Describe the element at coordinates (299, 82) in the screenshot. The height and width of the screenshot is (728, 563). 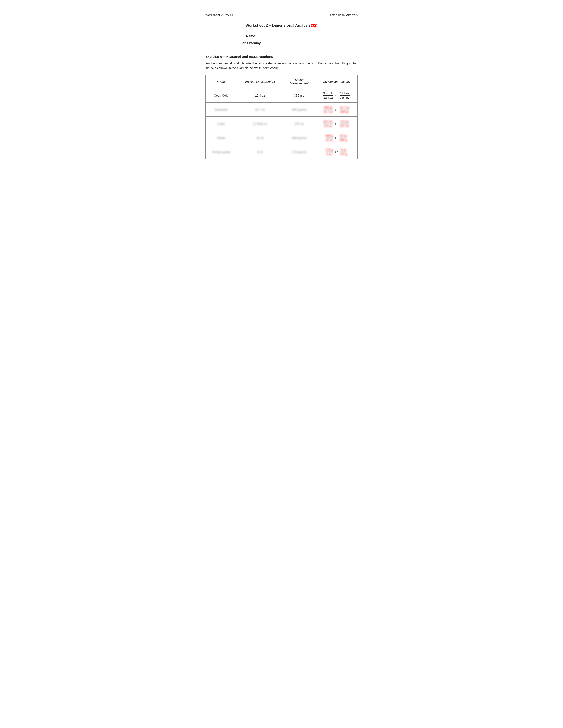
I see `col-metric: MetricMeasurement` at that location.